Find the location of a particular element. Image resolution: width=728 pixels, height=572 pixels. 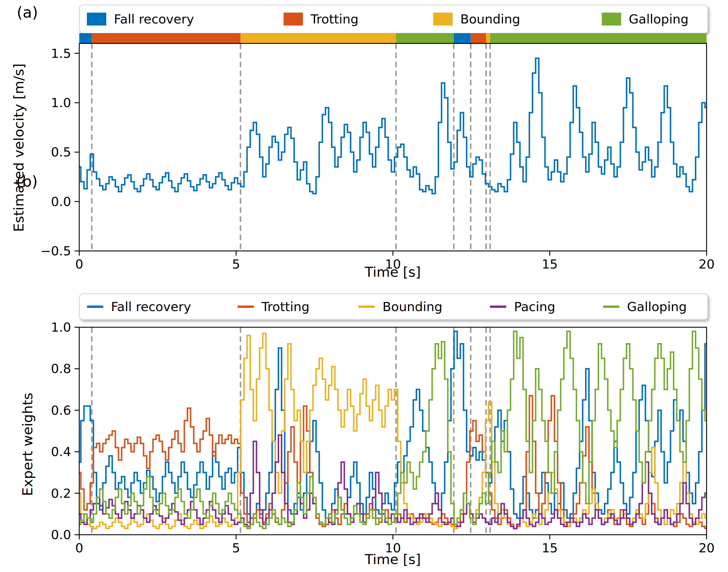

panel-b-x-axis-label: Time [s] is located at coordinates (393, 559).